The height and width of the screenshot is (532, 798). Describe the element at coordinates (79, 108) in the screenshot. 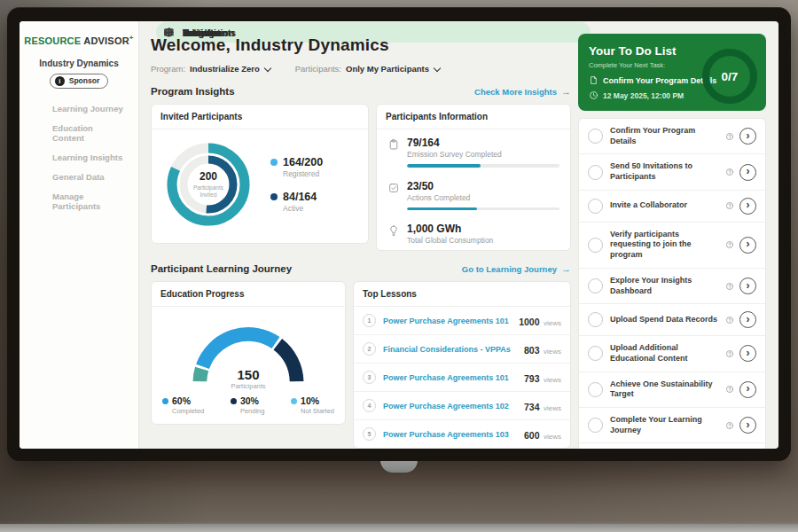

I see `sidebar-item: Learning Journey` at that location.